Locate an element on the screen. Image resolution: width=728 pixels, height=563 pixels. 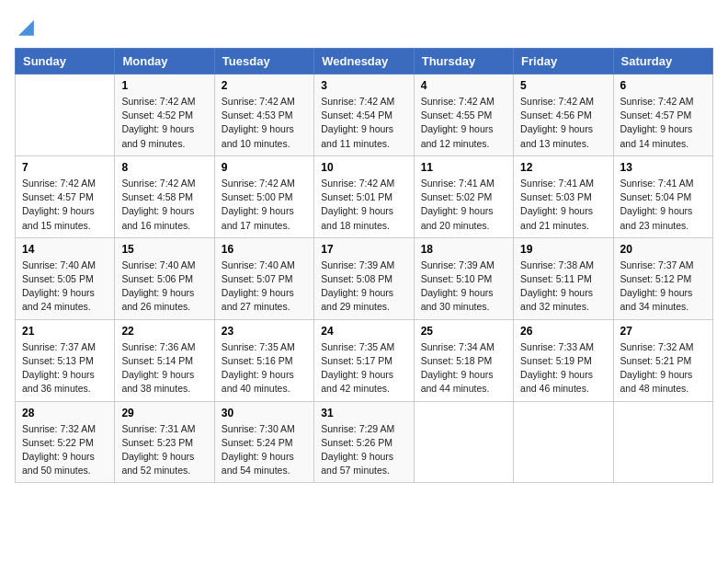
day-number: 25 is located at coordinates (463, 331).